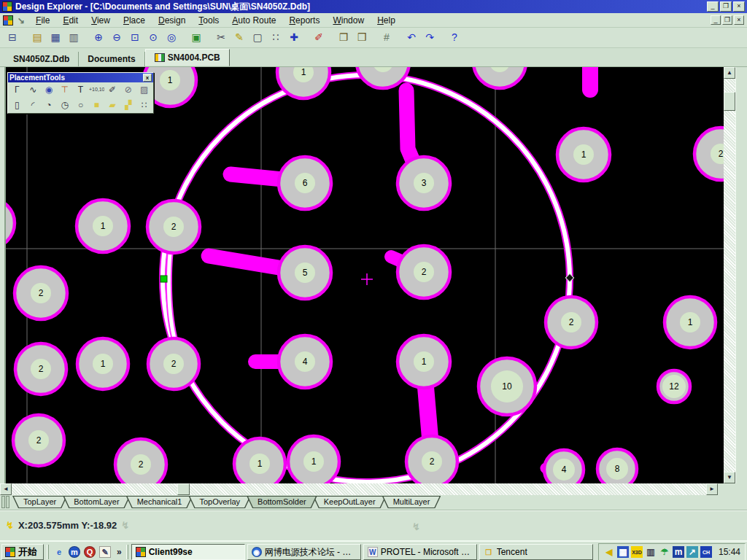 The width and height of the screenshot is (747, 560). Describe the element at coordinates (196, 38) in the screenshot. I see `board-snapshot-icon: ▣` at that location.